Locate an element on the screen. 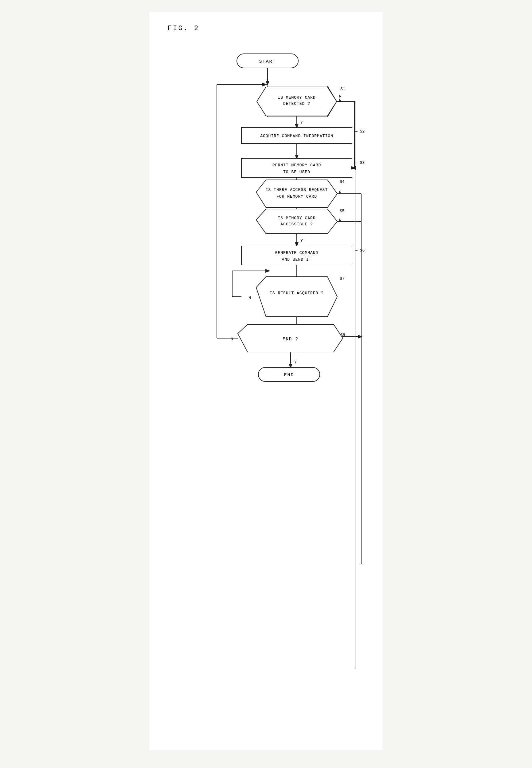  svg-text: TO BE USED is located at coordinates (297, 172).